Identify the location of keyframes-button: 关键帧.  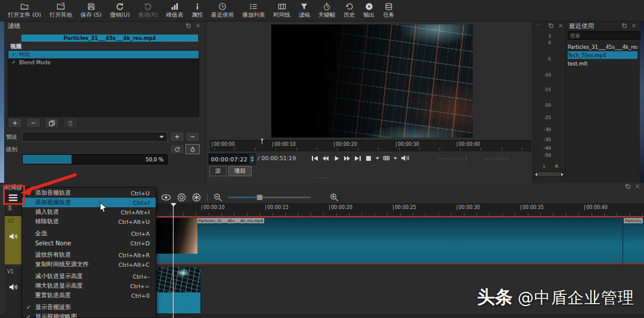
(327, 11).